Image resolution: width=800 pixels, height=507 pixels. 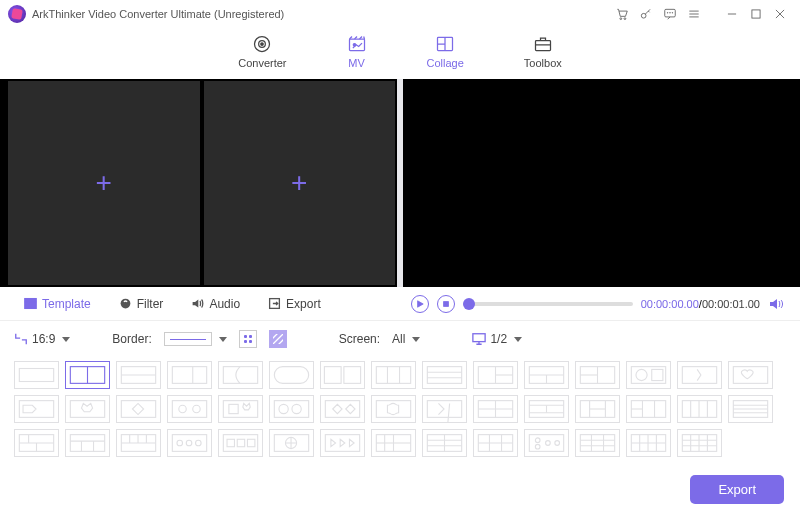 What do you see at coordinates (400, 304) in the screenshot?
I see `tab-row: Template Filter Audio Export 00:00:00.00…` at bounding box center [400, 304].